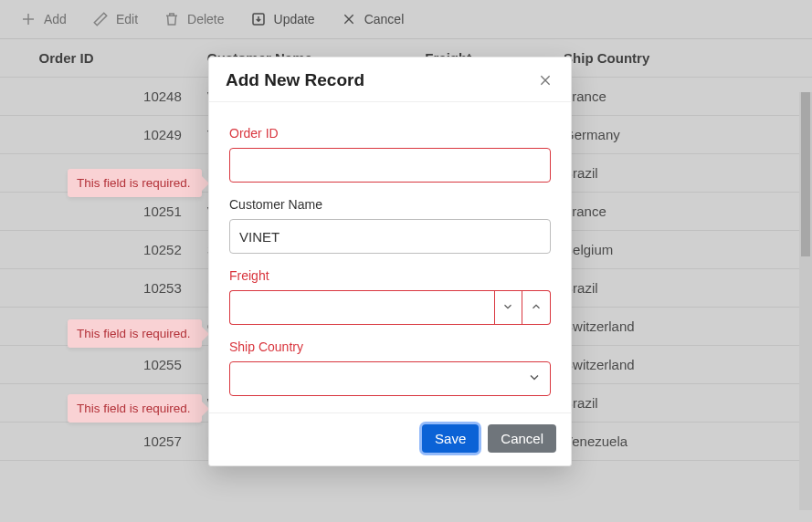  I want to click on label-freight: Freight, so click(390, 276).